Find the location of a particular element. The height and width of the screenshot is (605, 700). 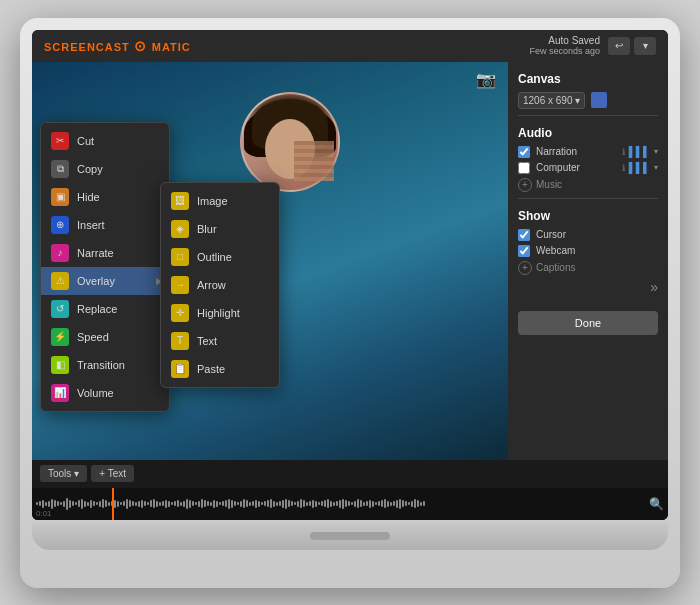

brand-name2: MATIC is located at coordinates (172, 47).